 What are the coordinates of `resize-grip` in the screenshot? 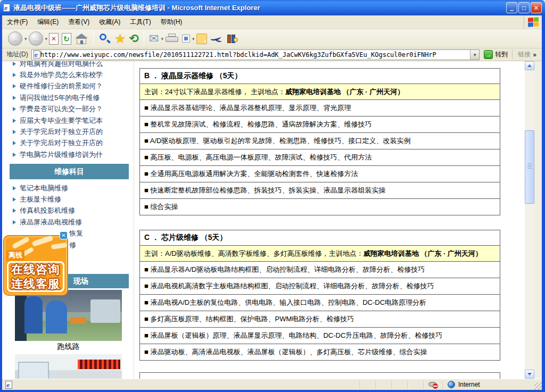 It's located at (538, 386).